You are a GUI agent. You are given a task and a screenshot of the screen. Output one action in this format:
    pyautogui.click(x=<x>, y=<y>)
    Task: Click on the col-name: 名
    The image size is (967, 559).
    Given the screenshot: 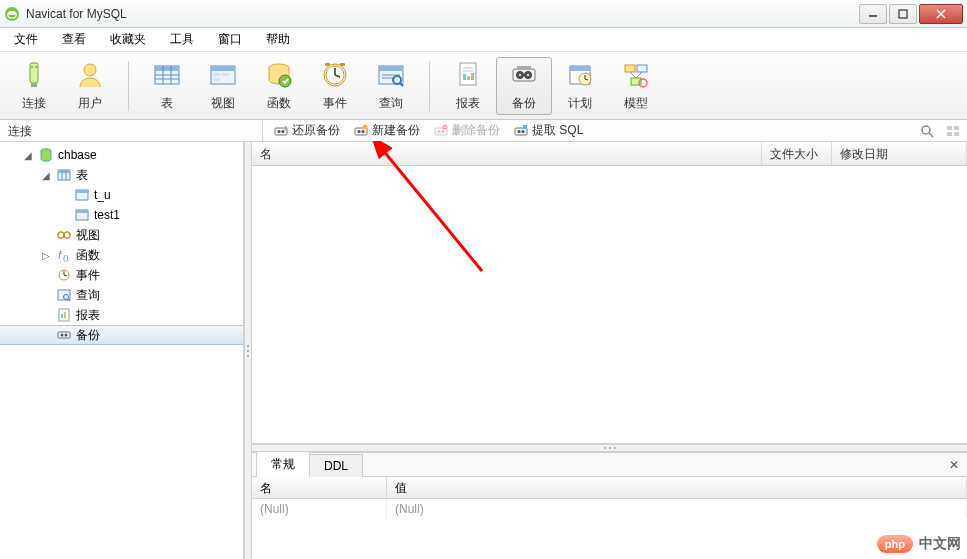 What is the action you would take?
    pyautogui.click(x=507, y=154)
    